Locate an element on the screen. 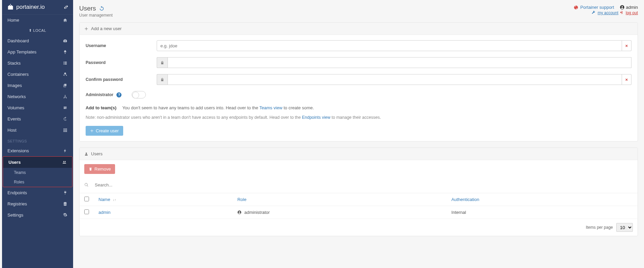  sidebar-item-images: Images is located at coordinates (38, 85).